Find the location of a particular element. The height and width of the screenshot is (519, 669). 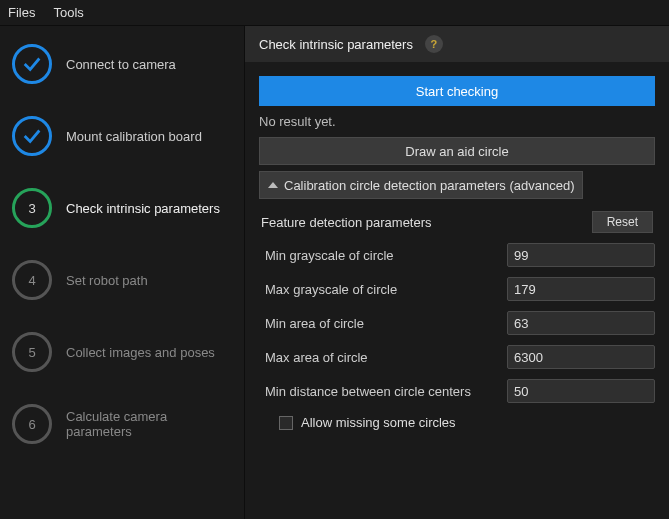

step-mount-board: Mount calibration board is located at coordinates (122, 136).